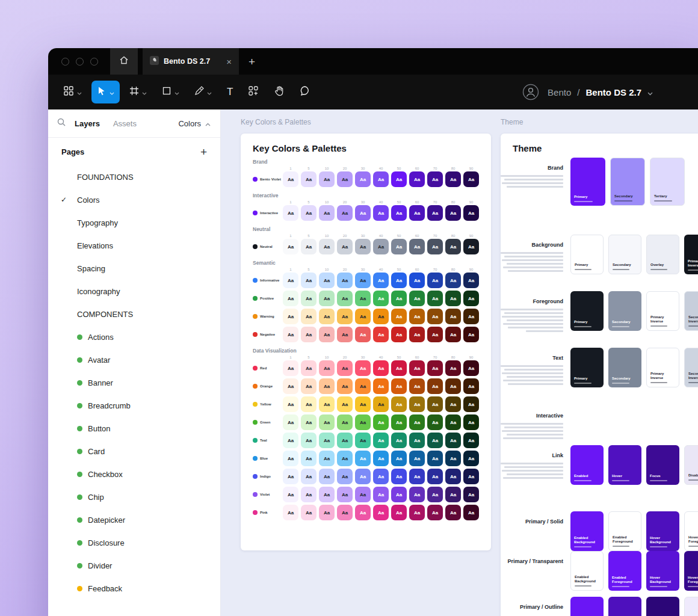  I want to click on theme-token-card: Disabled, so click(691, 465).